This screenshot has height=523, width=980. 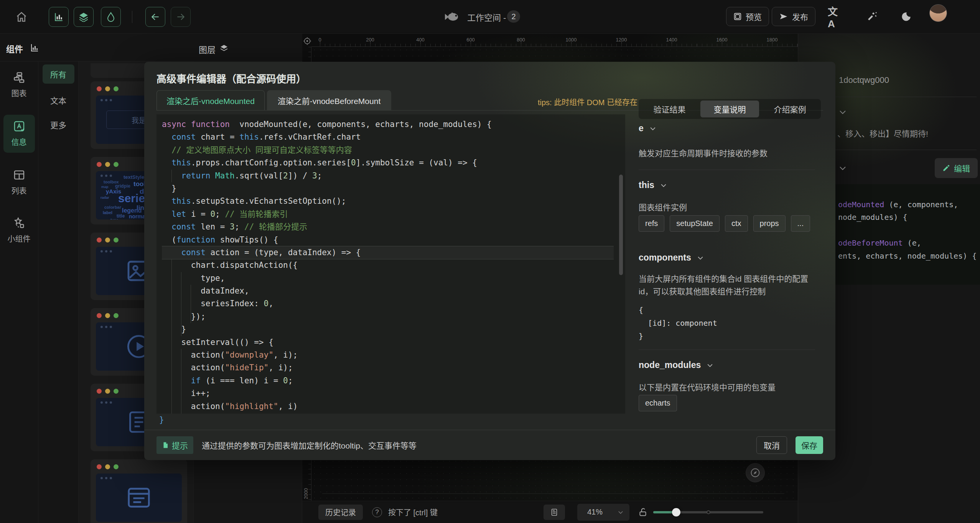 What do you see at coordinates (388, 329) in the screenshot?
I see `code-line: }` at bounding box center [388, 329].